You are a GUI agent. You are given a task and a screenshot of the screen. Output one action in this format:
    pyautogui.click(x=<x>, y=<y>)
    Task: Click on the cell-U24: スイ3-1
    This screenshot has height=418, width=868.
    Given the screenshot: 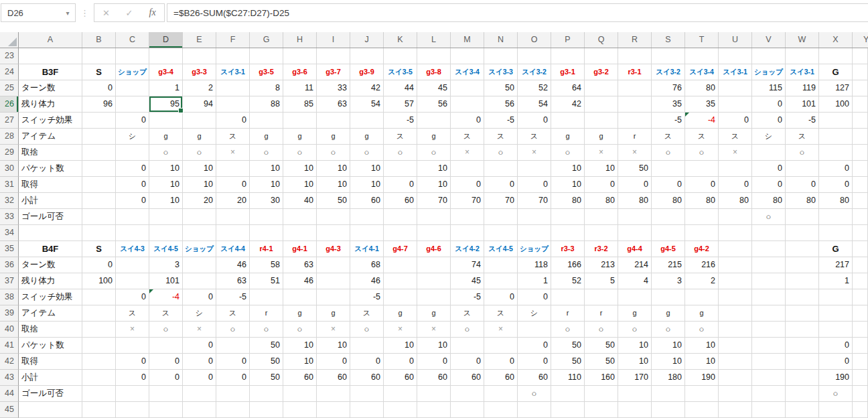 What is the action you would take?
    pyautogui.click(x=735, y=72)
    